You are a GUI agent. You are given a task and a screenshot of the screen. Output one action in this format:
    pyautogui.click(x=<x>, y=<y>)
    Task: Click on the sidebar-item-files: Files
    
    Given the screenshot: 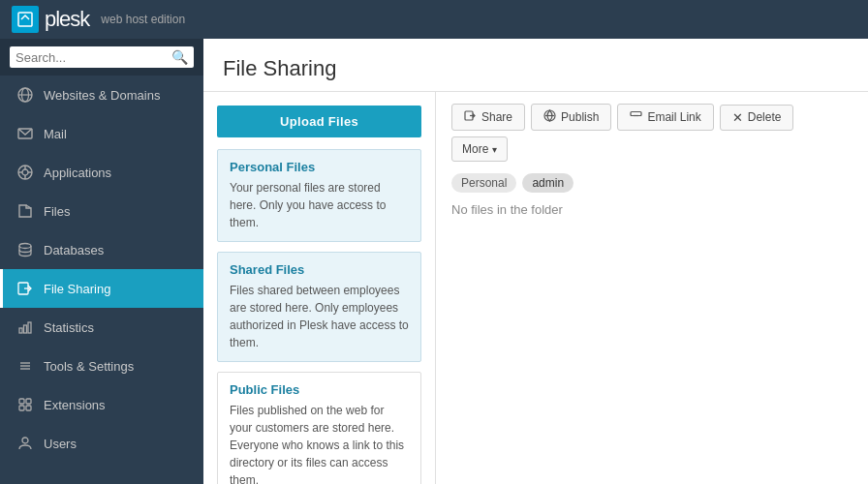 What is the action you would take?
    pyautogui.click(x=102, y=211)
    